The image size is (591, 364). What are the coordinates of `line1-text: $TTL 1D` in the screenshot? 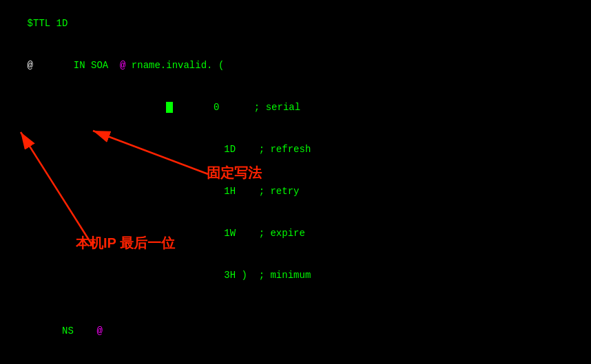 It's located at (48, 23).